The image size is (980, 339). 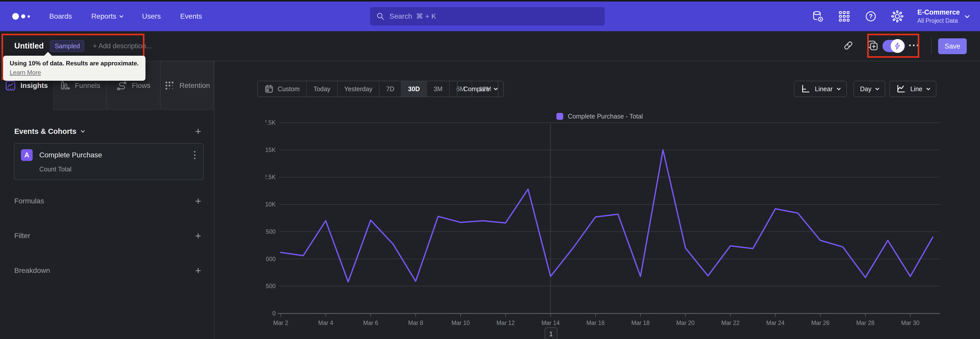 I want to click on svg-text: 10K, so click(x=271, y=204).